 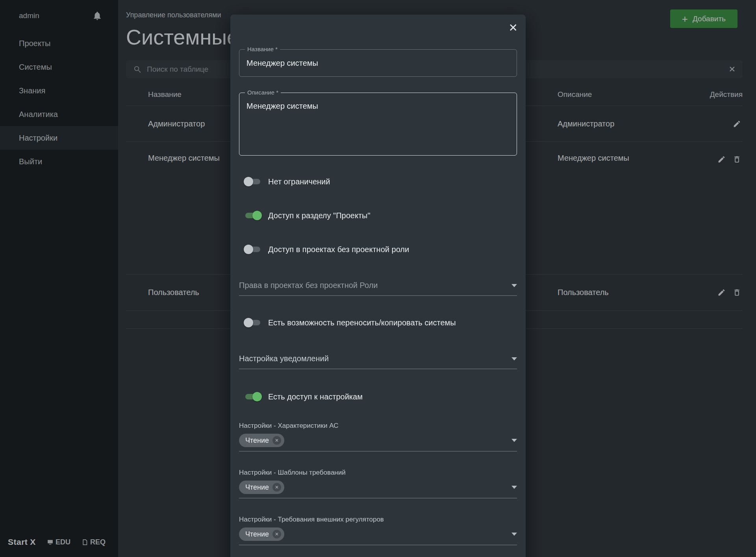 I want to click on notifications-select: Настройка уведомлений, so click(x=378, y=362).